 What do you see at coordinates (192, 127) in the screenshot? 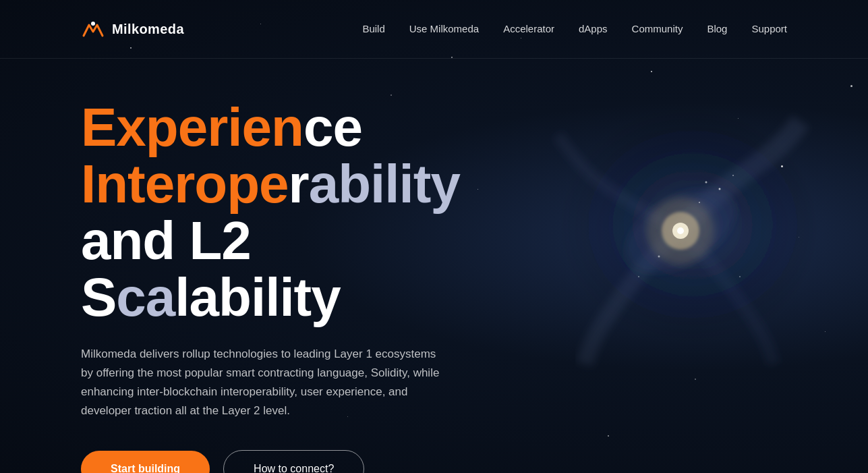
I see `title-line1-orange: Experien` at bounding box center [192, 127].